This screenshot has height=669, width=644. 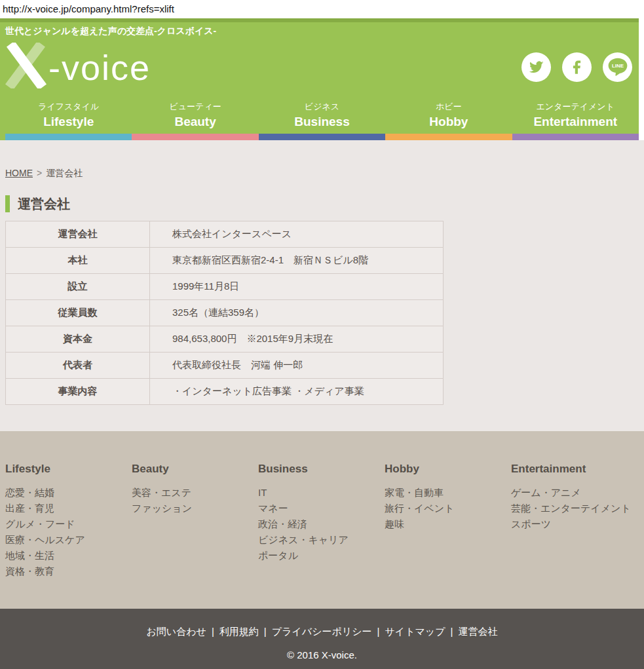 I want to click on footer-link: 地域・生活, so click(x=68, y=556).